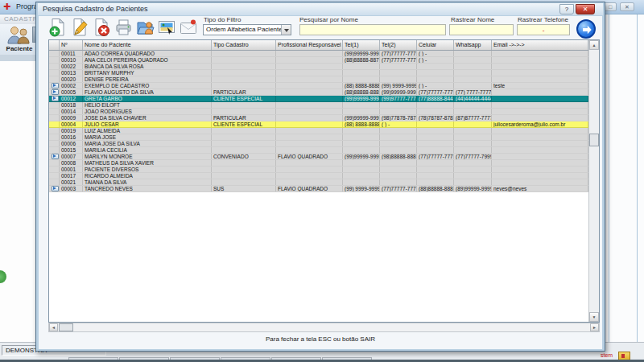 The image size is (644, 362). Describe the element at coordinates (481, 30) in the screenshot. I see `track-name-input` at that location.